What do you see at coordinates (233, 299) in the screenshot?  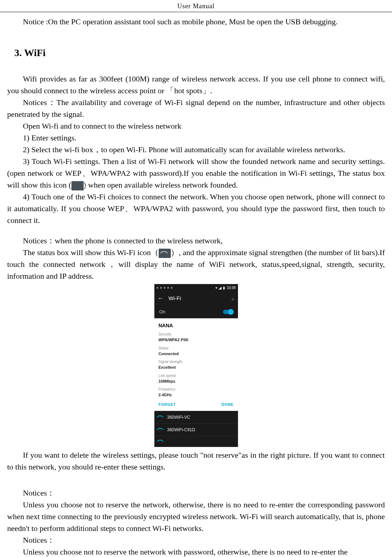 I see `search-icon: ⌕` at bounding box center [233, 299].